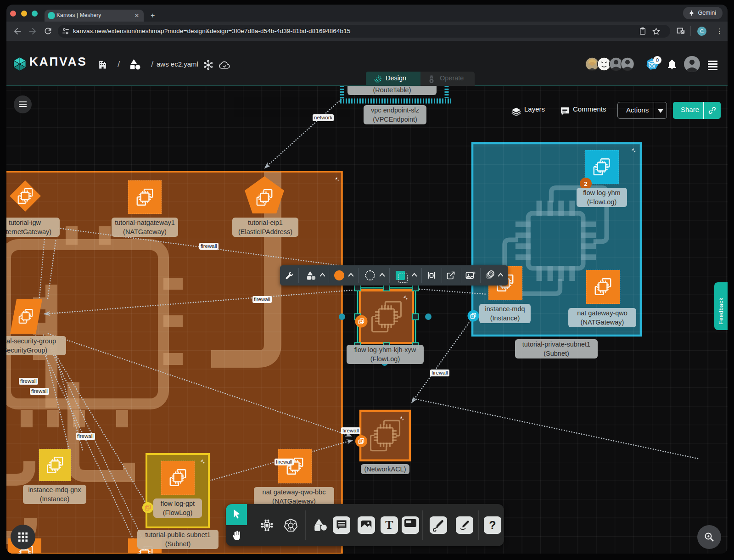 This screenshot has width=734, height=560. Describe the element at coordinates (586, 184) in the screenshot. I see `svg-text: 2` at that location.